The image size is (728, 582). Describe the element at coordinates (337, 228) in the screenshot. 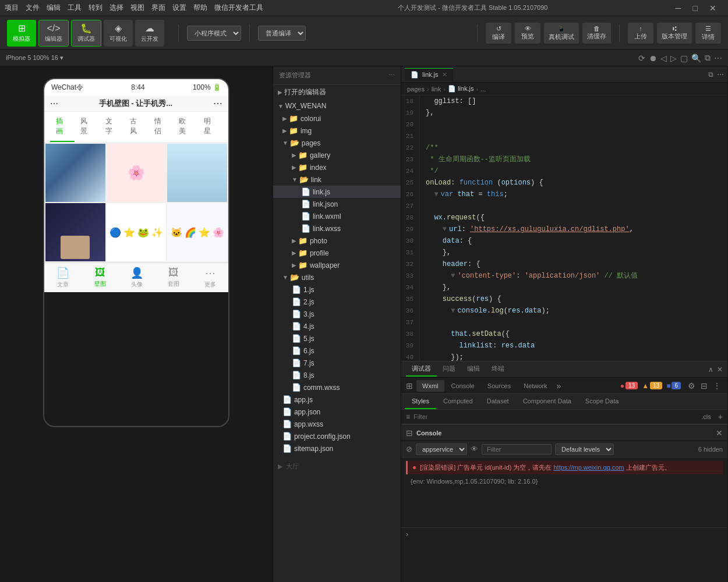

I see `file-link-wxss: 📄 link.wxss` at that location.